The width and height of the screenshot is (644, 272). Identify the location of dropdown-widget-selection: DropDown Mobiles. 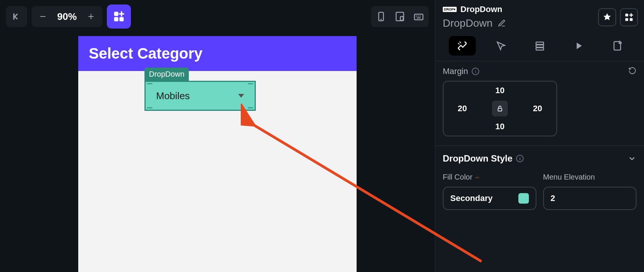
(200, 89).